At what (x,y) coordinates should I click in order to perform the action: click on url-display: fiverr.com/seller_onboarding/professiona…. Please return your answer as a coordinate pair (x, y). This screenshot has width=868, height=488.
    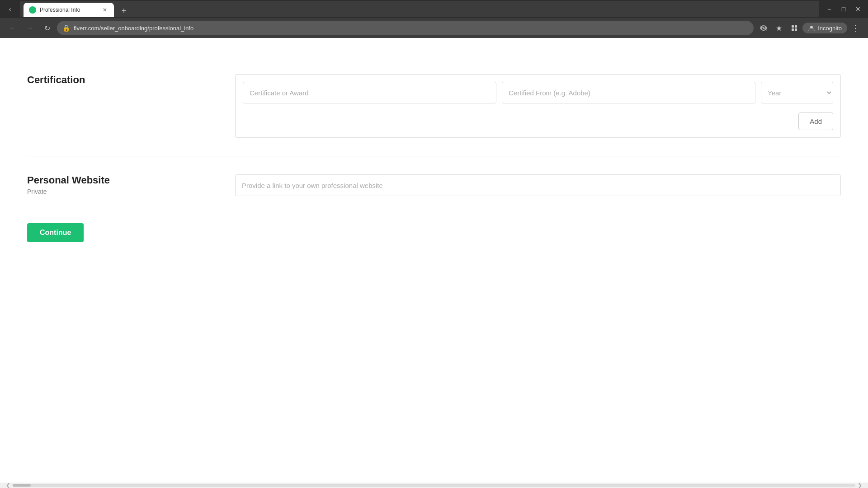
    Looking at the image, I should click on (411, 28).